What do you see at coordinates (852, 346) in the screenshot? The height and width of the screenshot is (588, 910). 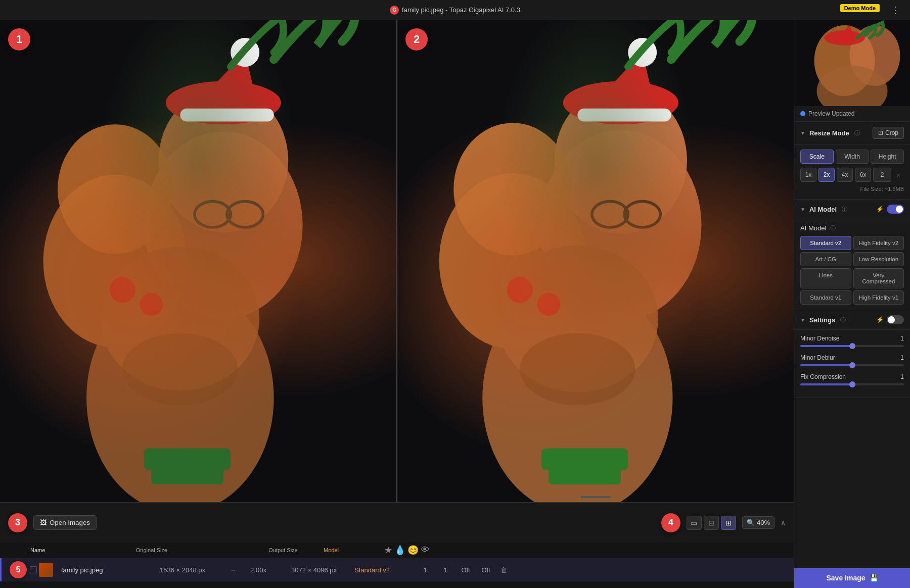 I see `minor-denoise-thumb` at bounding box center [852, 346].